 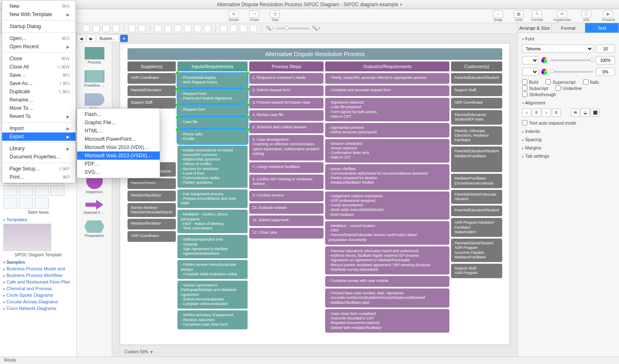 What do you see at coordinates (286, 128) in the screenshot?
I see `diagram-cell: 5. Schedule and confirm session` at bounding box center [286, 128].